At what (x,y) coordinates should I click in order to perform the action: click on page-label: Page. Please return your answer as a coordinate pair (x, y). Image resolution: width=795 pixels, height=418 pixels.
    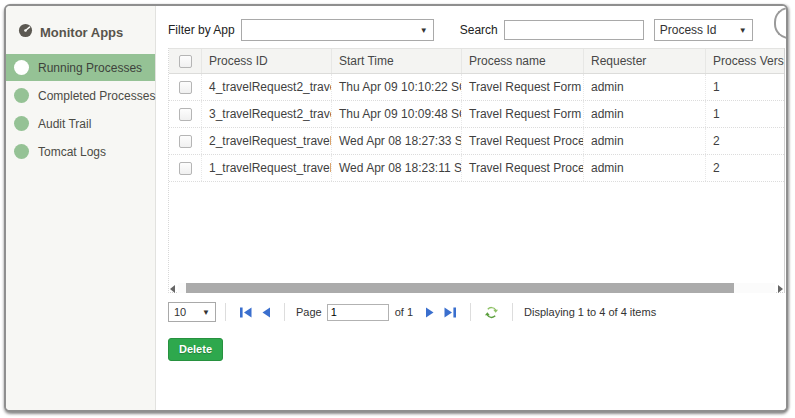
    Looking at the image, I should click on (309, 312).